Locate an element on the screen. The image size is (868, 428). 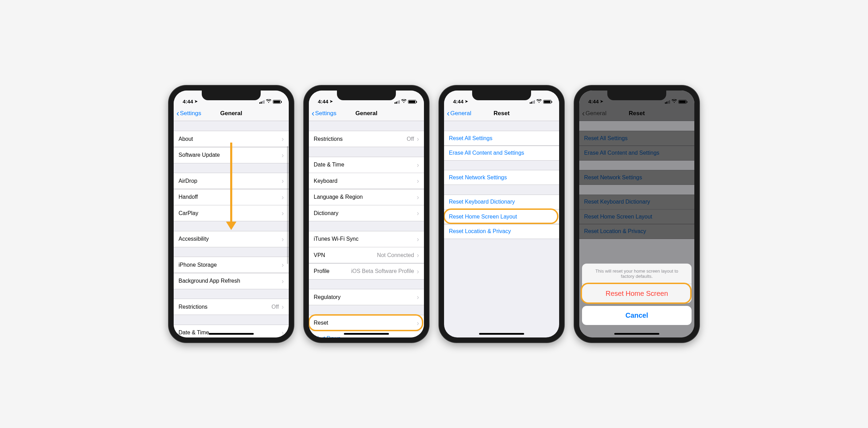
settings-group: About › Software Update › is located at coordinates (231, 147).